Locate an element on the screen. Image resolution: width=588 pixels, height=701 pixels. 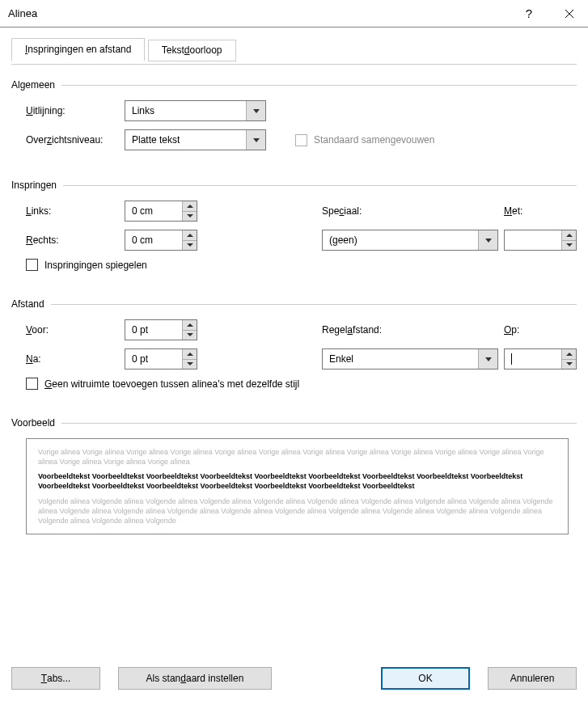
select-speciaal-value: (geen) is located at coordinates (400, 240).